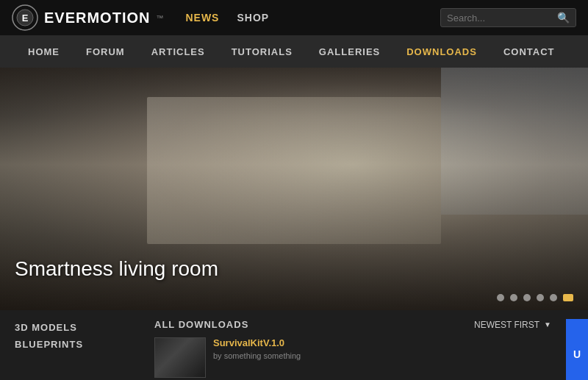 This screenshot has width=588, height=380. What do you see at coordinates (386, 356) in the screenshot?
I see `download-subtitle: by something something` at bounding box center [386, 356].